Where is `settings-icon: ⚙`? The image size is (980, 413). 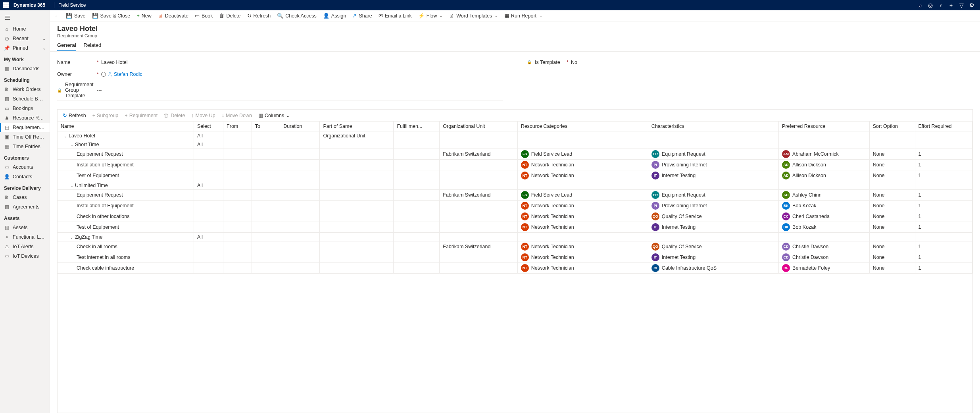 settings-icon: ⚙ is located at coordinates (972, 5).